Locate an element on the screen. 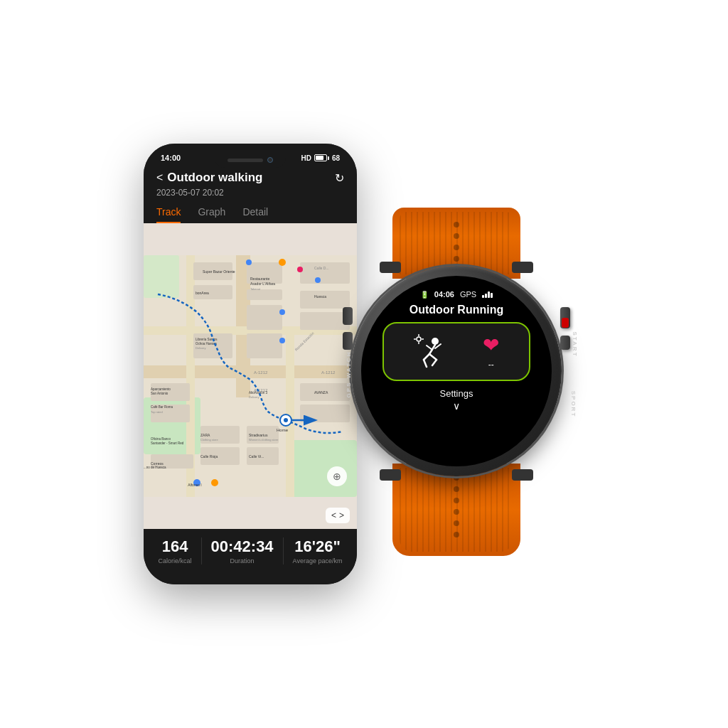 This screenshot has height=728, width=728. watch-label-start: START is located at coordinates (574, 344).